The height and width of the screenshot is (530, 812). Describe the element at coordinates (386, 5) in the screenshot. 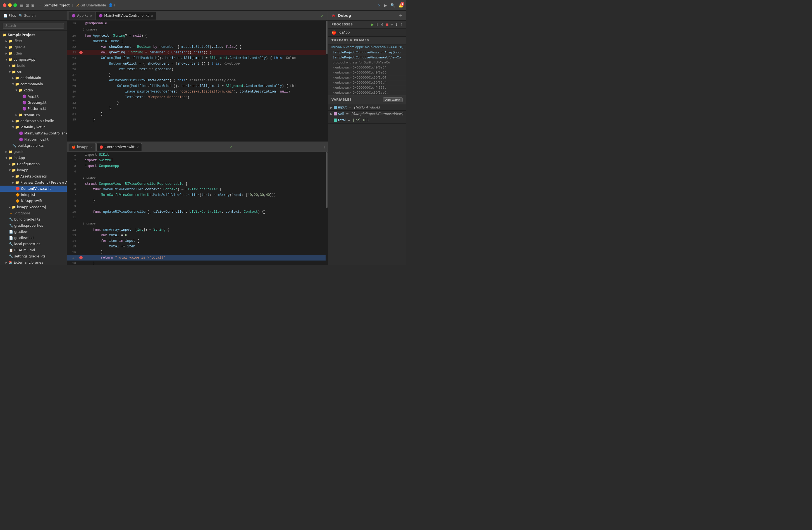

I see `play-icon: ▶` at that location.